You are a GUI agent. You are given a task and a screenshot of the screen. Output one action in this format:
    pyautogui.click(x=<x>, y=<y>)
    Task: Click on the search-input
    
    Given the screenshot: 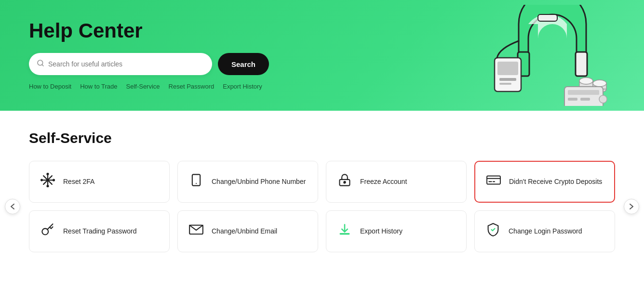 What is the action you would take?
    pyautogui.click(x=126, y=64)
    